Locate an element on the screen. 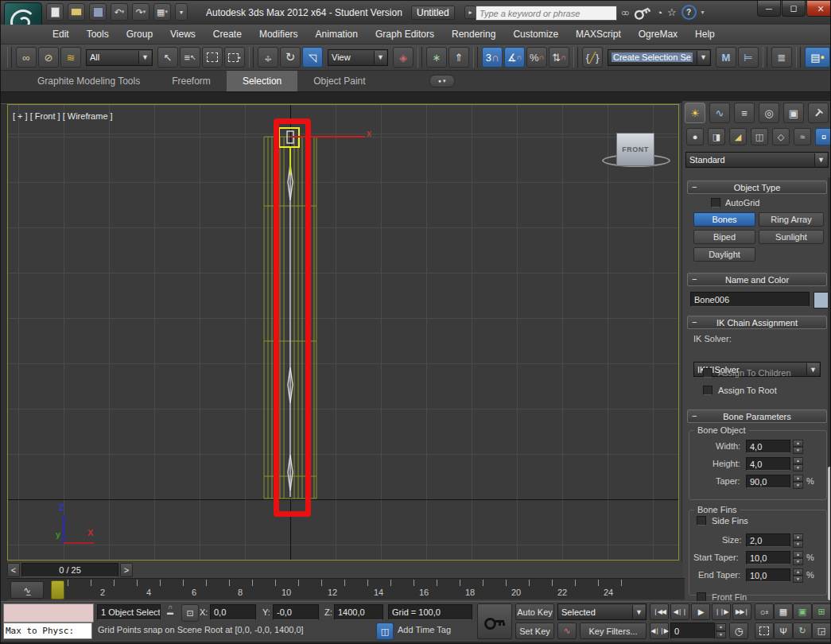  close-button: × is located at coordinates (819, 9).